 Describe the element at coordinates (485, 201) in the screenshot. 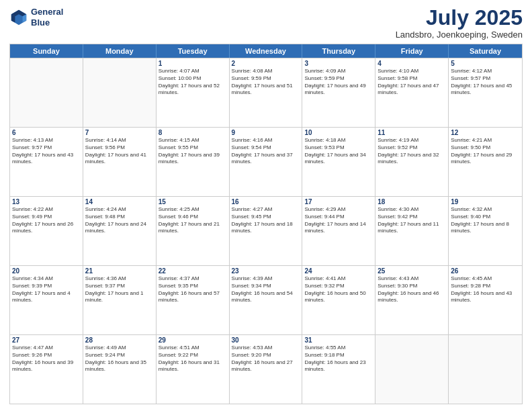

I see `day-number: 19` at that location.